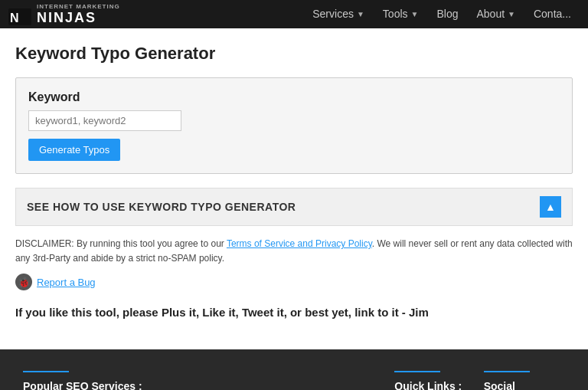 This screenshot has width=588, height=390. I want to click on svg-text: N, so click(15, 18).